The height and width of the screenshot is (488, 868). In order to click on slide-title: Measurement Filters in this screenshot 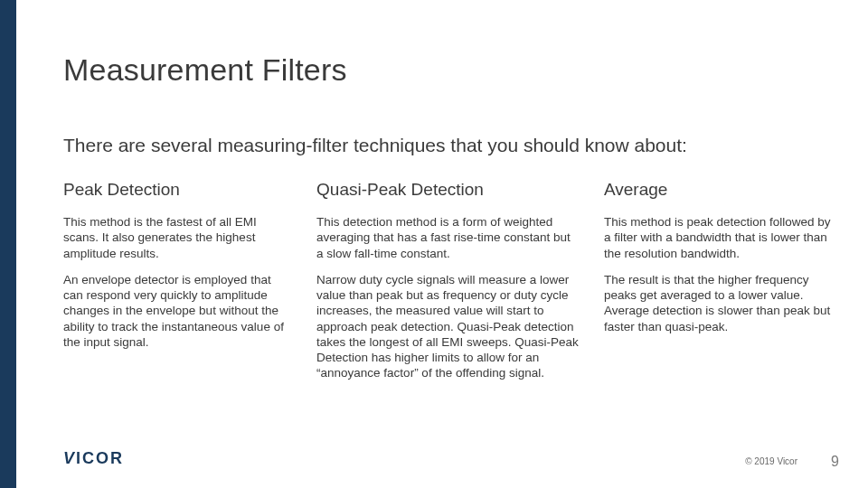, I will do `click(448, 70)`.